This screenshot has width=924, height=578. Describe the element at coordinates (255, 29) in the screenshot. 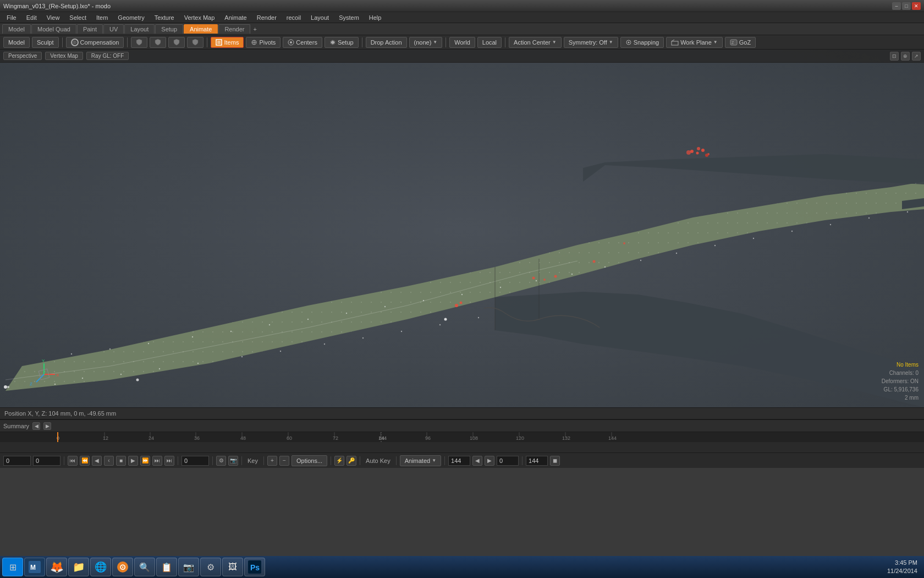

I see `tab-add-button: +` at that location.